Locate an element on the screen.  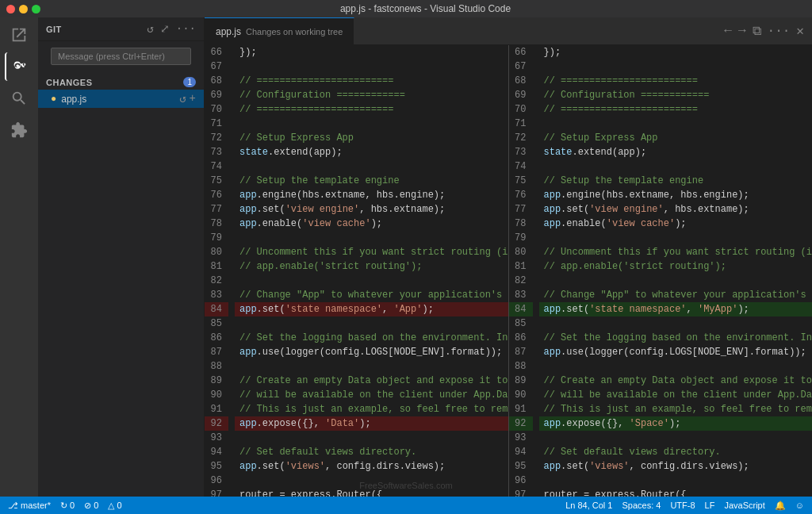
language-mode: JavaScript is located at coordinates (744, 506).